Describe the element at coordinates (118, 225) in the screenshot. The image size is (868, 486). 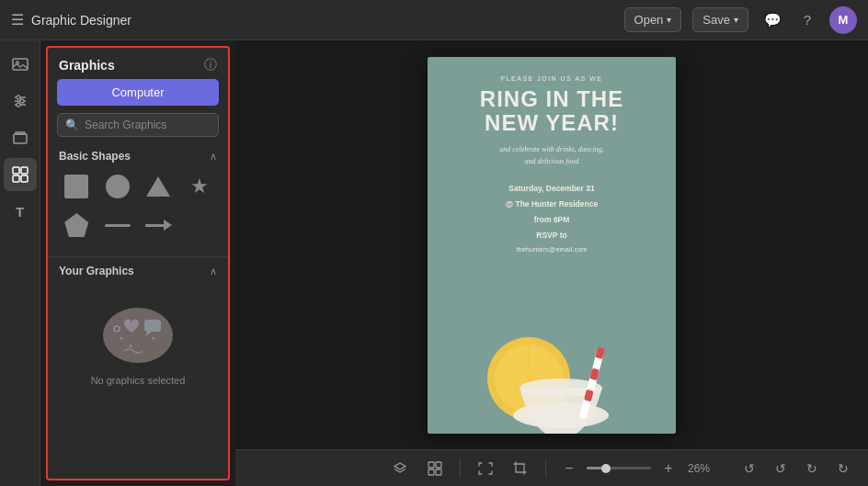
I see `shape-line` at that location.